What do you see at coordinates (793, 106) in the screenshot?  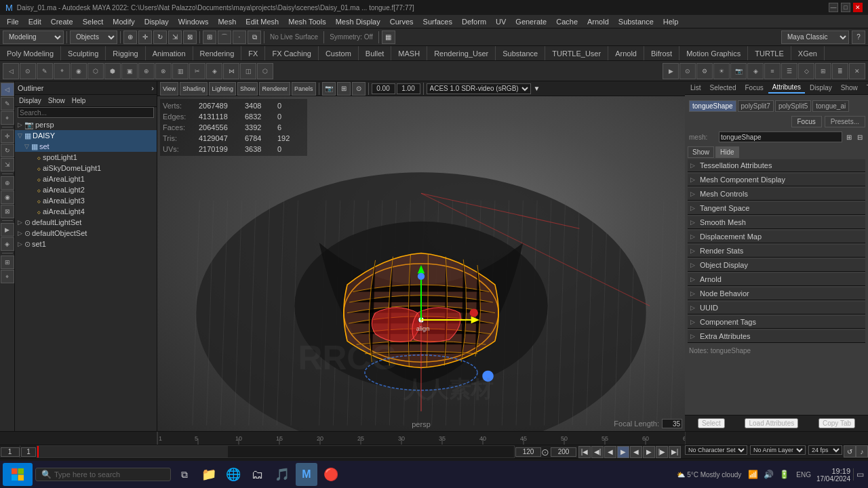 I see `node-tab-polysplit5: polySplit5` at bounding box center [793, 106].